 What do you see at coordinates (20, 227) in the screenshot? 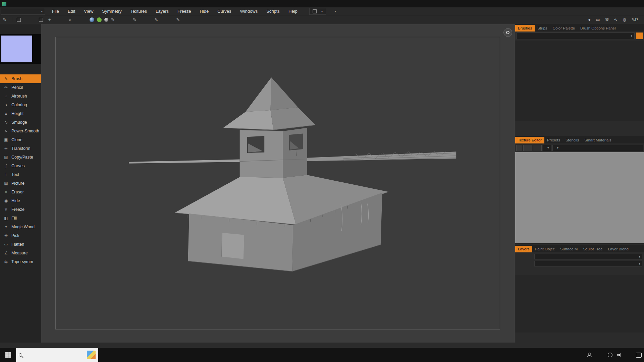
I see `tool-item: ✦ Magic Wand` at bounding box center [20, 227].